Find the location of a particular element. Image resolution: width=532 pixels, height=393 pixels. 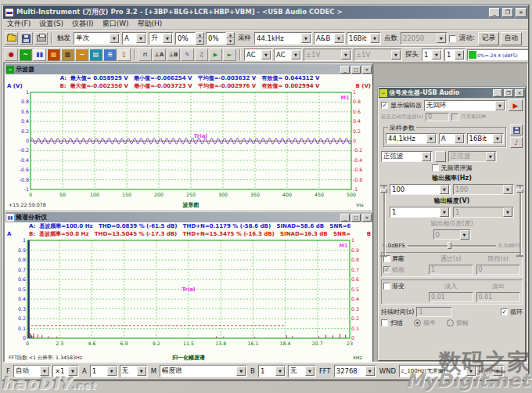

save-file-icon is located at coordinates (27, 38).